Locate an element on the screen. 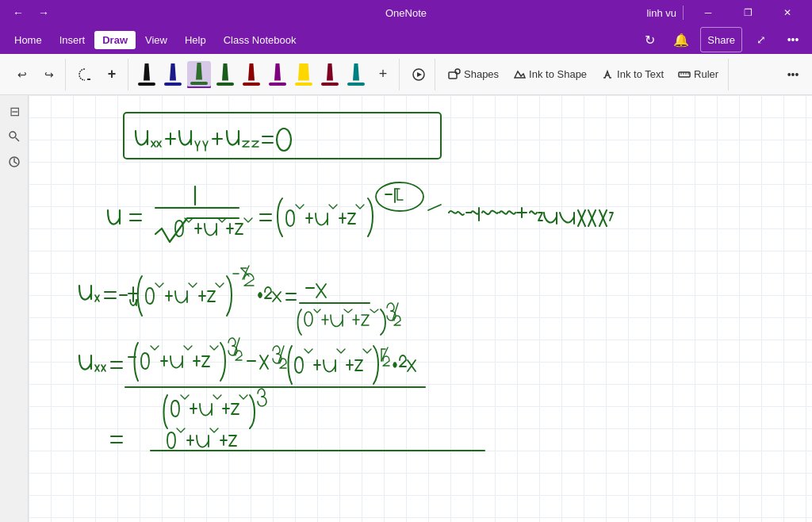  ink-tools-group is located at coordinates (419, 75).